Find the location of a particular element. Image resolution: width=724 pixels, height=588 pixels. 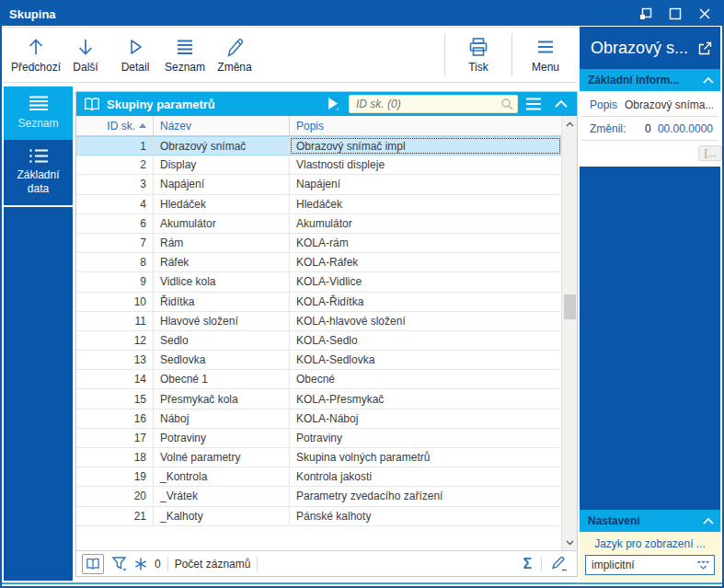

section-settings: Nastavení is located at coordinates (649, 521).